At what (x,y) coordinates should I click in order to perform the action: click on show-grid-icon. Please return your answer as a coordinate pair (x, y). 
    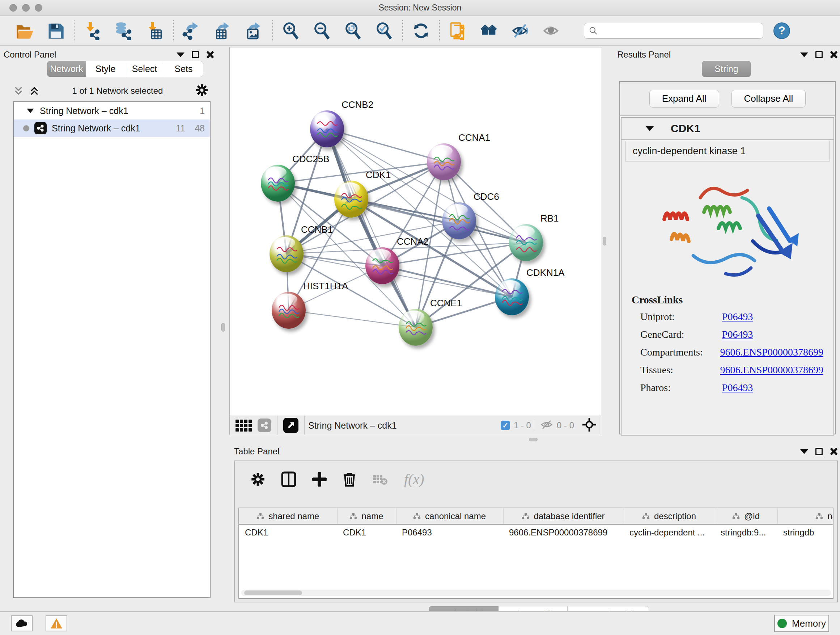
    Looking at the image, I should click on (244, 426).